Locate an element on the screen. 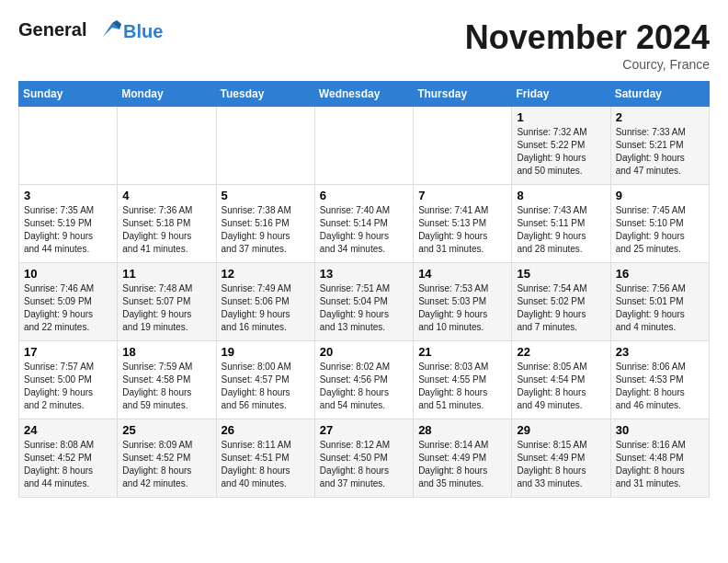 This screenshot has width=728, height=563. location: Courcy, France is located at coordinates (587, 64).